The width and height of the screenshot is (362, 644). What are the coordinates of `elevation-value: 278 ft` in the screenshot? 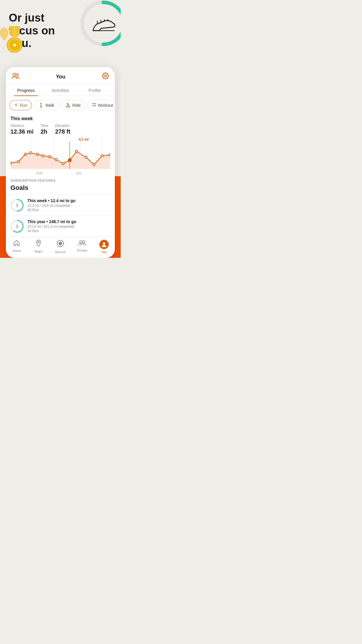 It's located at (63, 132).